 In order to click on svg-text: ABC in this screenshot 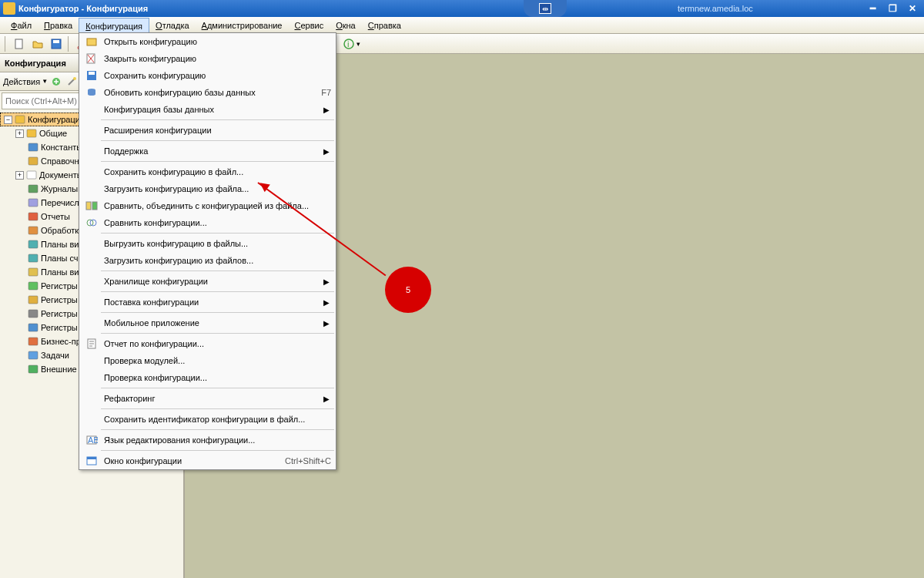, I will do `click(92, 440)`.